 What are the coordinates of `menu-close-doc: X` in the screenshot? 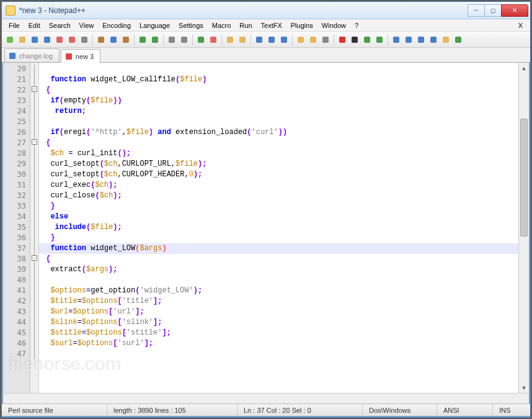 It's located at (521, 25).